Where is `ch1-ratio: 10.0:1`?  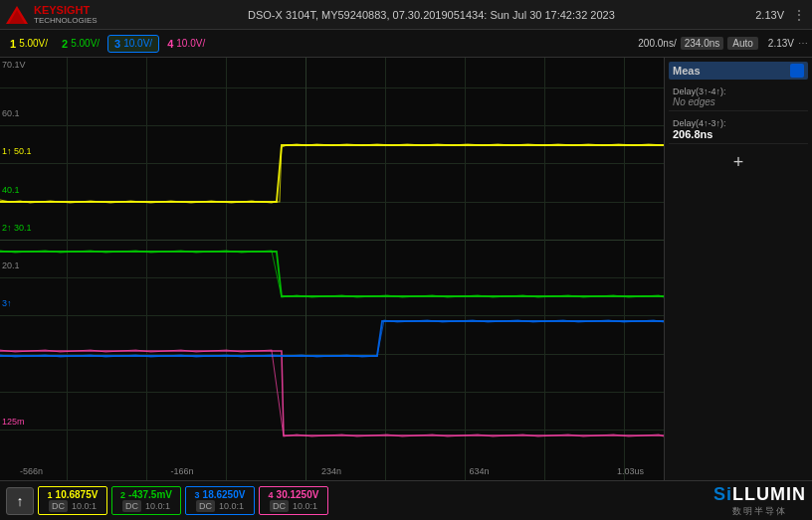
ch1-ratio: 10.0:1 is located at coordinates (84, 506).